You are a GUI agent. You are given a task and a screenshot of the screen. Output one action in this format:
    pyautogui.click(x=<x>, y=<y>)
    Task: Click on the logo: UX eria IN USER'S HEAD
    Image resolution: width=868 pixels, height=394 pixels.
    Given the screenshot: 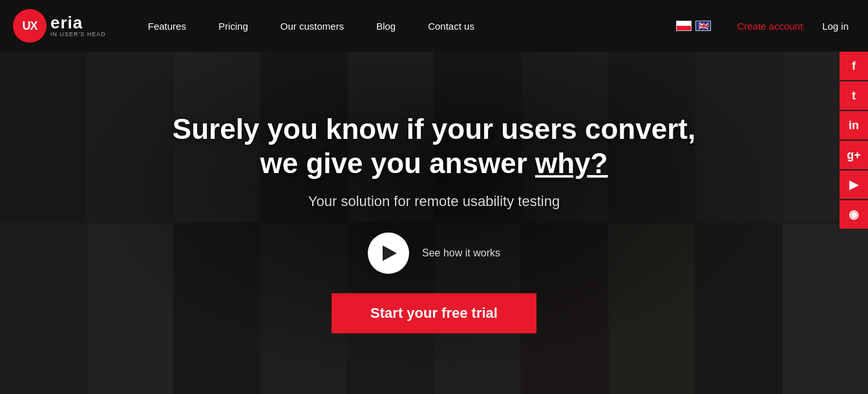 What is the action you would take?
    pyautogui.click(x=59, y=26)
    